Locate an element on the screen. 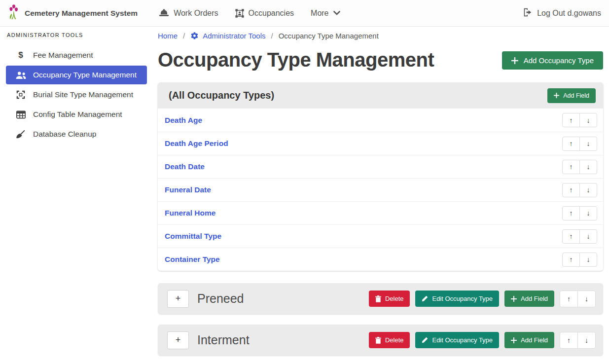 The width and height of the screenshot is (609, 364). breadcrumb-home-link: Home is located at coordinates (168, 36).